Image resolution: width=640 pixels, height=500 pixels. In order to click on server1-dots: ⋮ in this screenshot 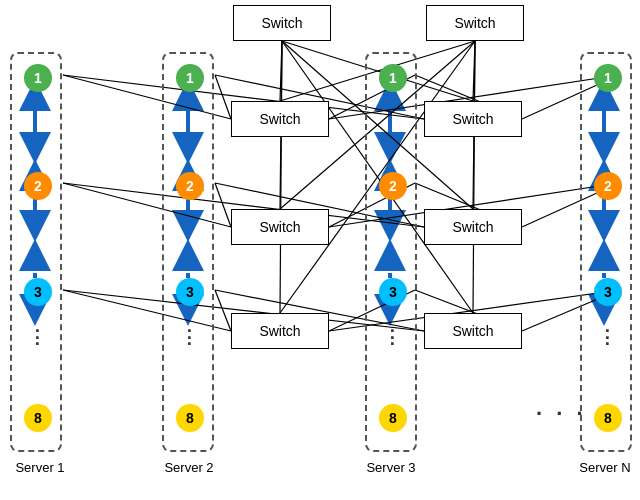, I will do `click(38, 337)`.